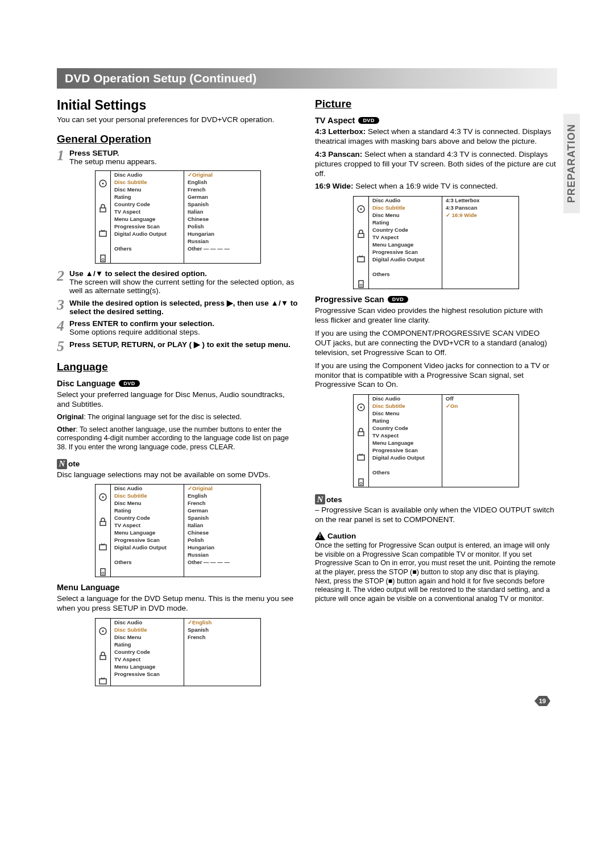 This screenshot has width=614, height=868. Describe the element at coordinates (178, 106) in the screenshot. I see `heading-initial-settings: Initial Settings` at that location.